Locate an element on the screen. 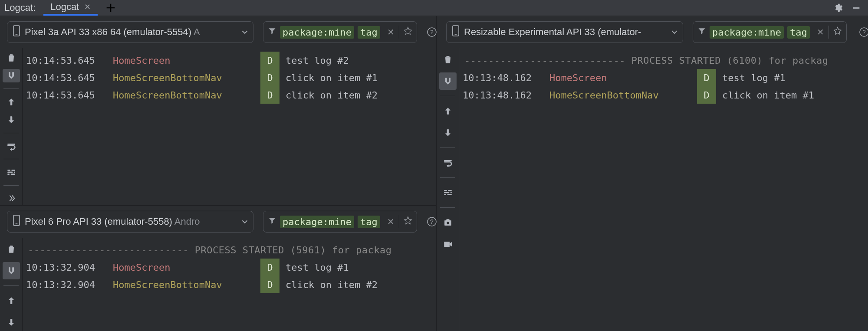 The width and height of the screenshot is (868, 331). log-message: click on item #2 is located at coordinates (332, 95).